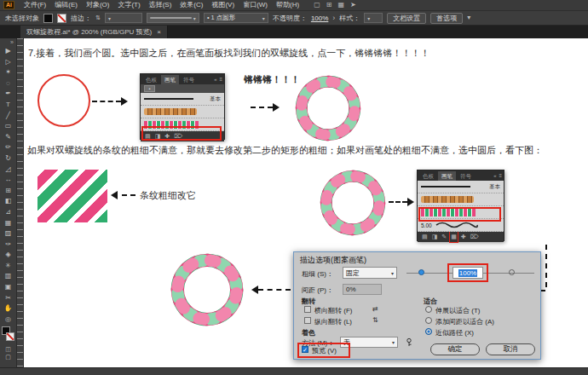 The height and width of the screenshot is (375, 588). I want to click on menu-item: 文字(T), so click(129, 5).